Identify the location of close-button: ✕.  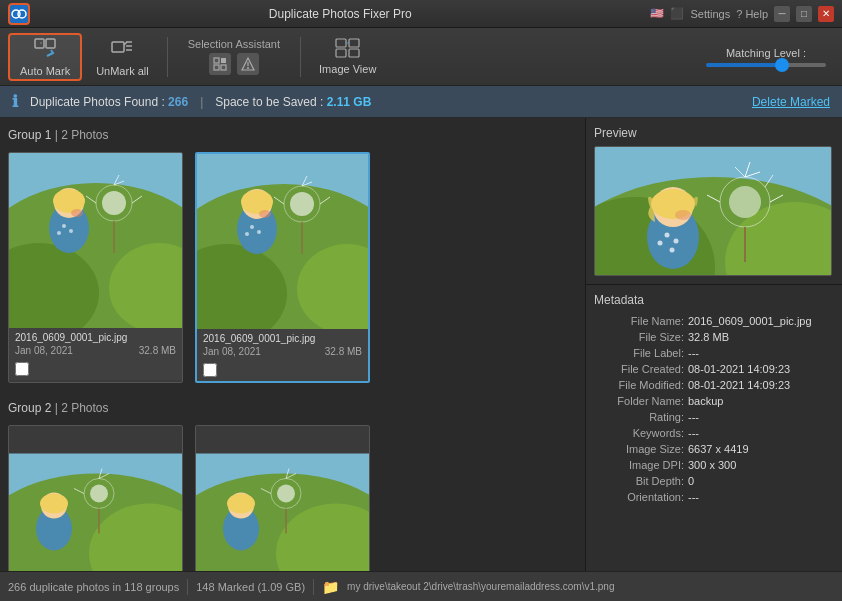
(826, 14).